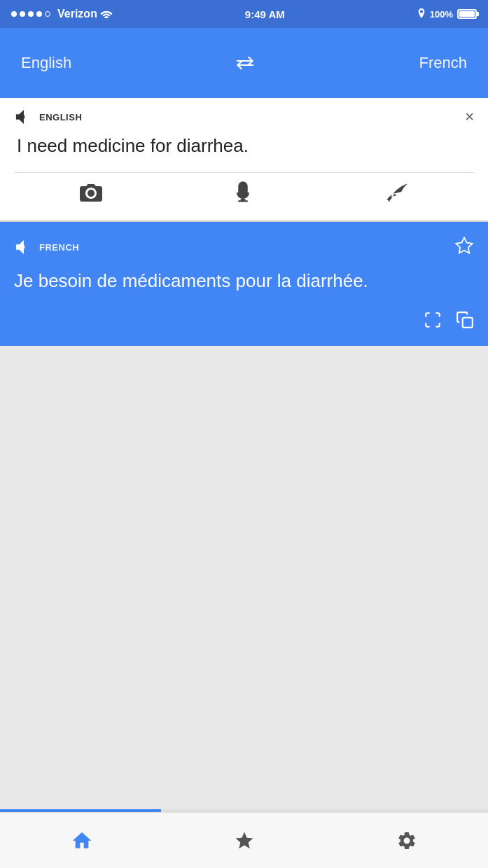  I want to click on nav-settings-button, so click(407, 841).